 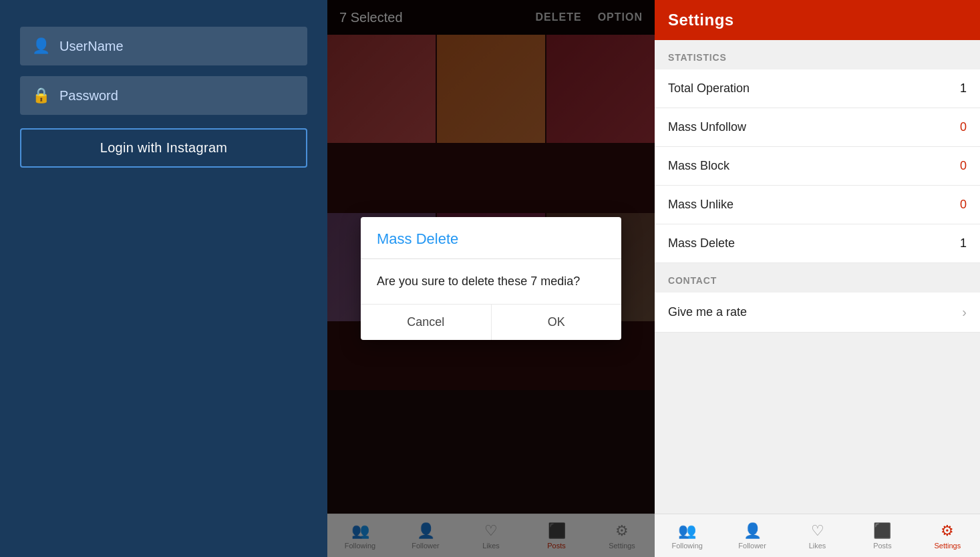 I want to click on mass-delete-value: 1, so click(x=963, y=243).